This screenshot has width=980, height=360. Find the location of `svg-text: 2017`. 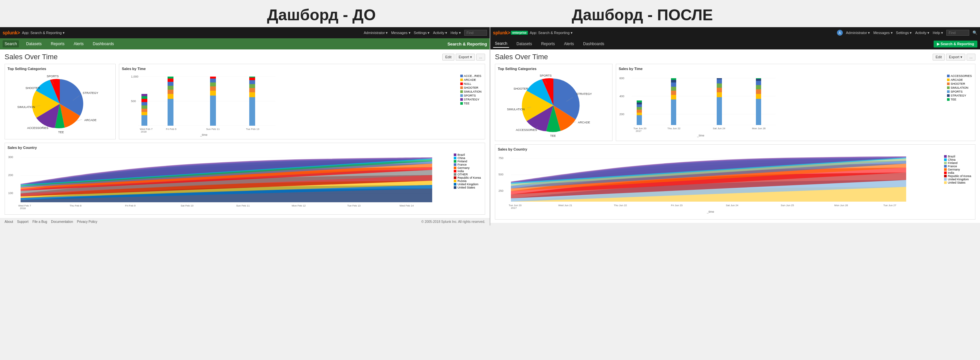

svg-text: 2017 is located at coordinates (638, 131).